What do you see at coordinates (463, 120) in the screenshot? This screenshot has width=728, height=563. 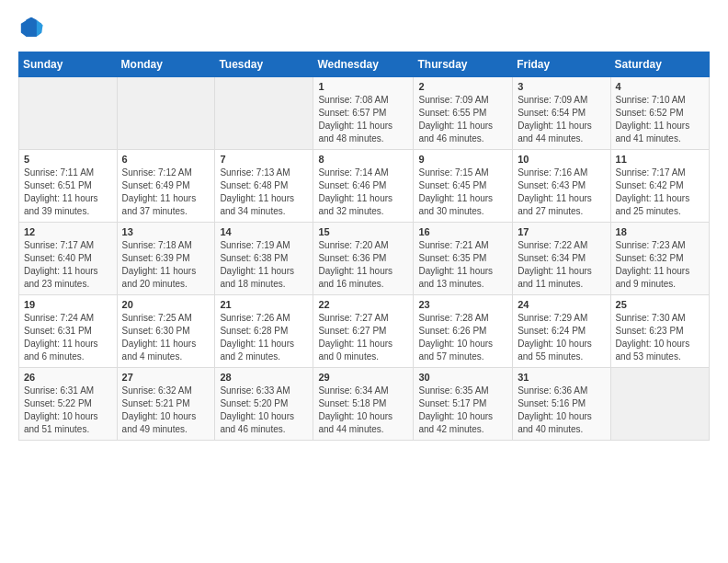 I see `day-info: Sunrise: 7:09 AM Sunset: 6:55 PM Dayligh…` at bounding box center [463, 120].